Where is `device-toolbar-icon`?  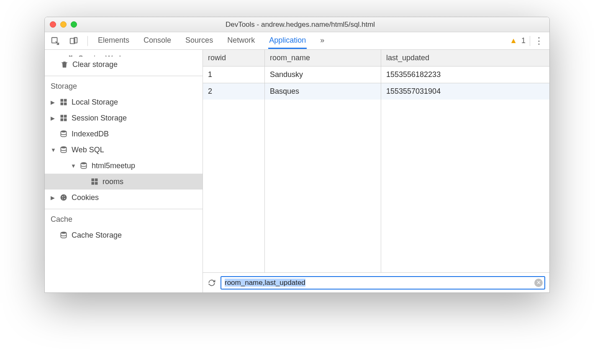 device-toolbar-icon is located at coordinates (74, 41).